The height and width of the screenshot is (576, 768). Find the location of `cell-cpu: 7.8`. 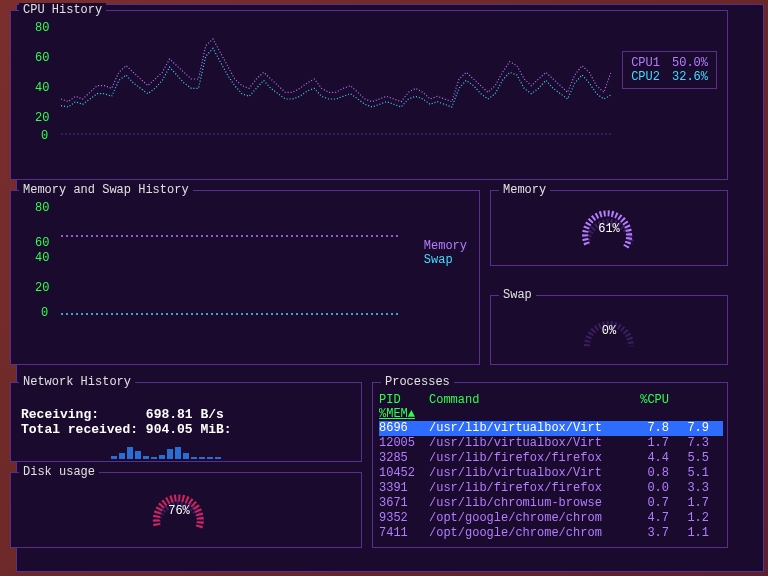

cell-cpu: 7.8 is located at coordinates (649, 428).